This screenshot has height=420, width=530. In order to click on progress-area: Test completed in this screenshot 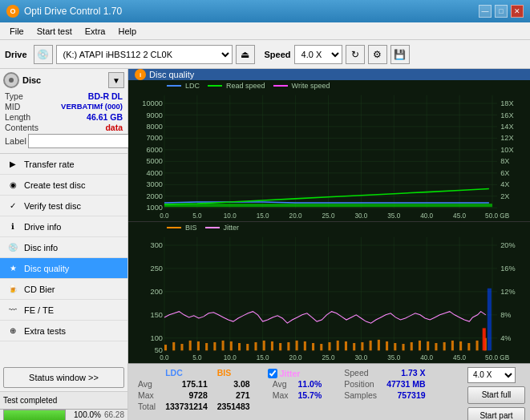, I will do `click(64, 400)`.